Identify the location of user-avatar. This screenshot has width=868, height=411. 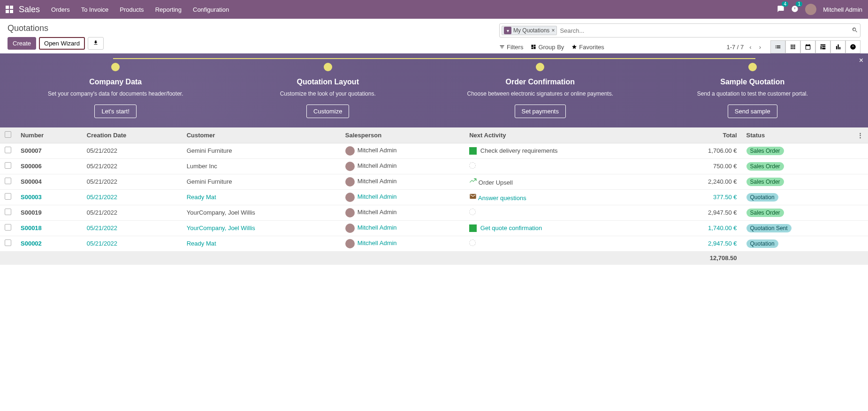
(811, 9).